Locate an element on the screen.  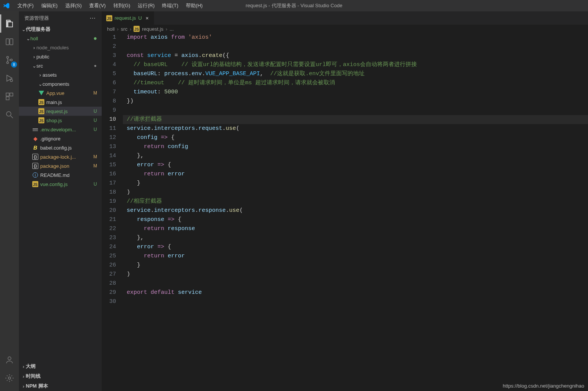
babel-icon: B is located at coordinates (35, 148).